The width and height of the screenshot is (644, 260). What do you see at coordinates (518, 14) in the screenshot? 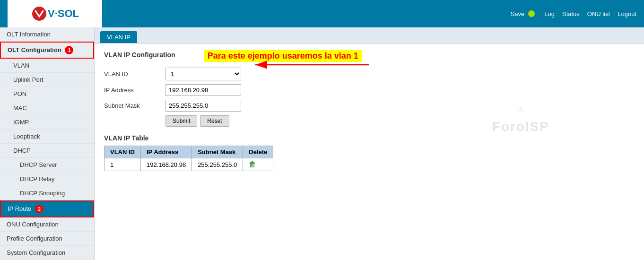
I see `save-label: Save` at bounding box center [518, 14].